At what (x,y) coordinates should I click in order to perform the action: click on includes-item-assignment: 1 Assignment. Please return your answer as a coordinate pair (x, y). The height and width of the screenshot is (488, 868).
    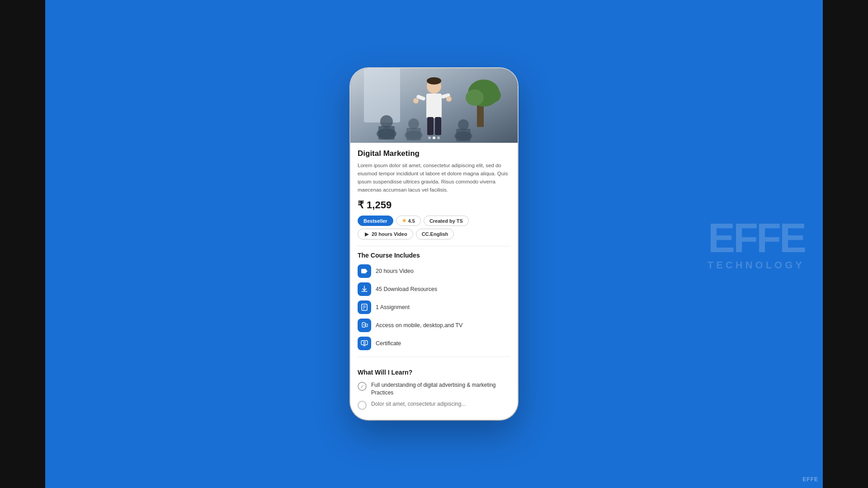
    Looking at the image, I should click on (434, 307).